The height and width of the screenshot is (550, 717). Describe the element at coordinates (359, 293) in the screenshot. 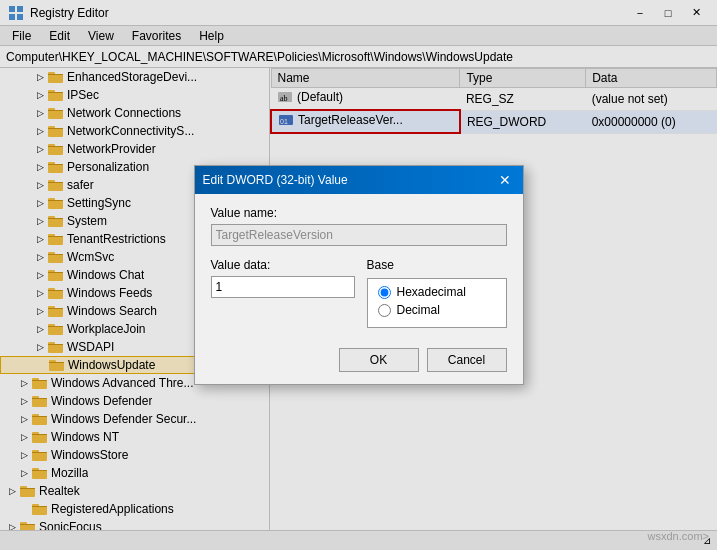

I see `dialog-row: Value data: Base Hexadecimal Decimal` at that location.